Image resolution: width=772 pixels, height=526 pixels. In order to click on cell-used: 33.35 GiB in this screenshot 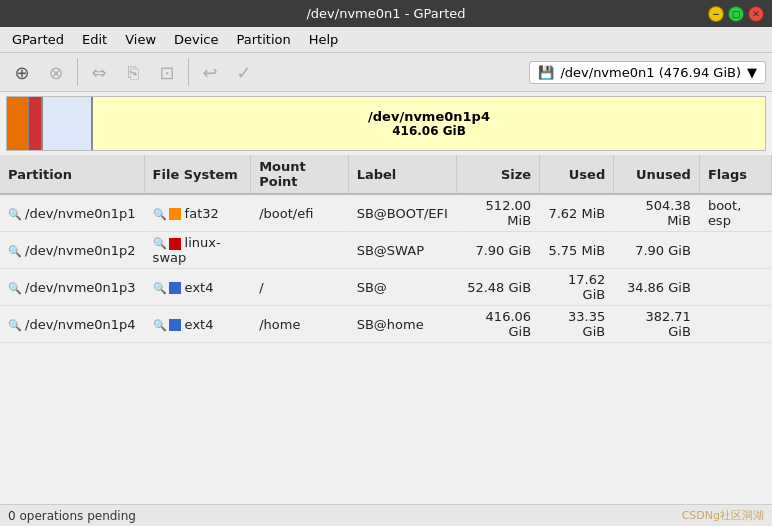, I will do `click(577, 324)`.